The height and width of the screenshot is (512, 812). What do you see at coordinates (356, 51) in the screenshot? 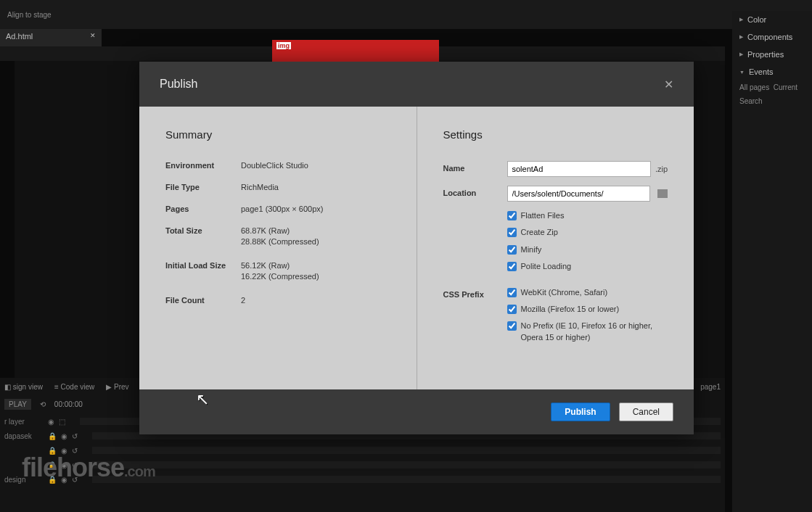
I see `canvas-element: img` at bounding box center [356, 51].